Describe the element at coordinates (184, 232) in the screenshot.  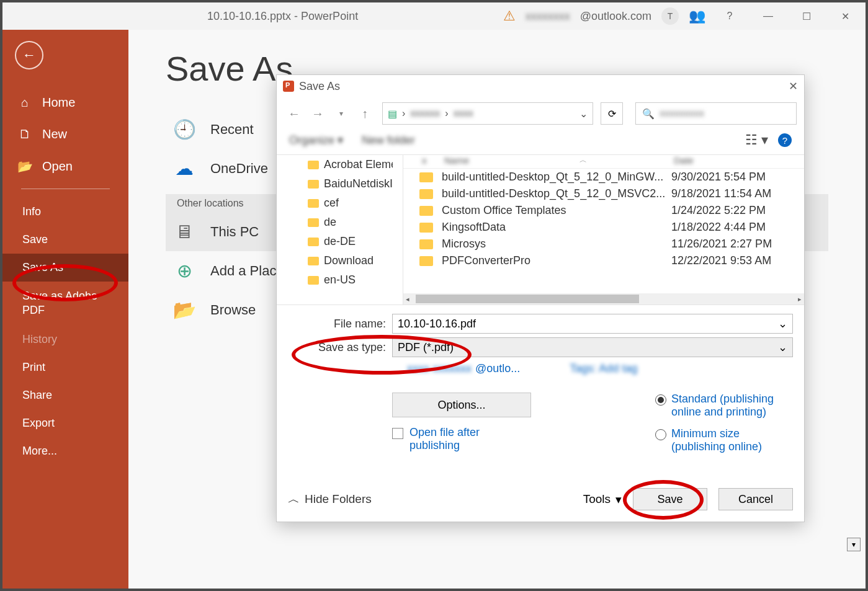
I see `this-pc-icon: 🖥` at that location.